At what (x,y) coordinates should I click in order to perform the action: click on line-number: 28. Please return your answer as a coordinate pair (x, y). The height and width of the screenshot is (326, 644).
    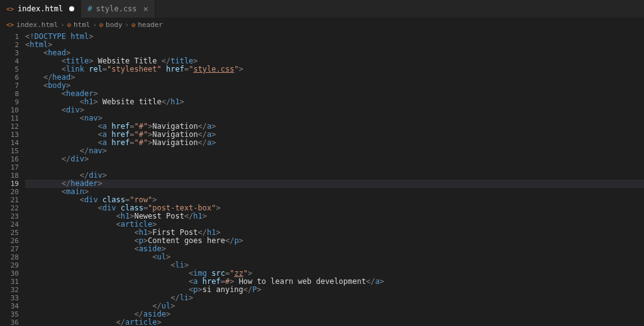
    Looking at the image, I should click on (9, 258).